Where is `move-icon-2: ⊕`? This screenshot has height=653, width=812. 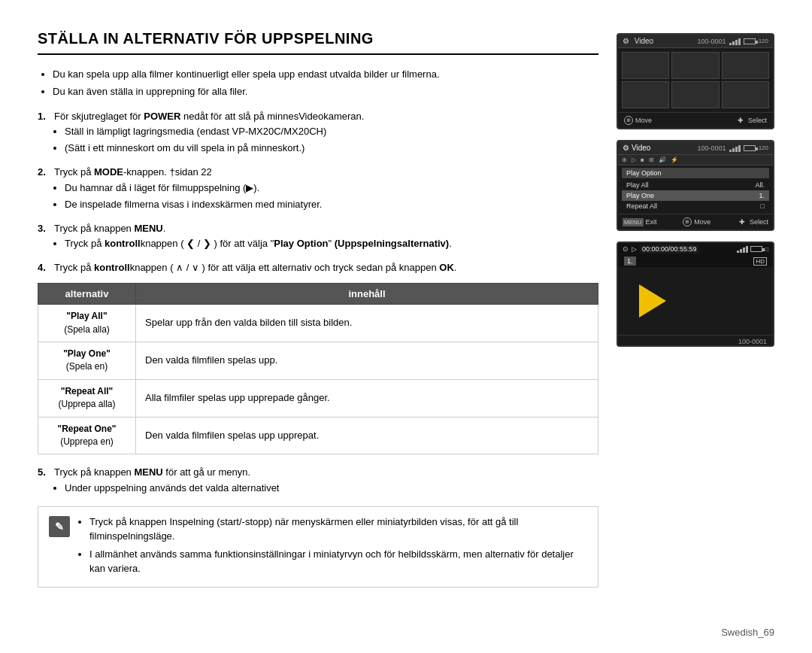
move-icon-2: ⊕ is located at coordinates (687, 222).